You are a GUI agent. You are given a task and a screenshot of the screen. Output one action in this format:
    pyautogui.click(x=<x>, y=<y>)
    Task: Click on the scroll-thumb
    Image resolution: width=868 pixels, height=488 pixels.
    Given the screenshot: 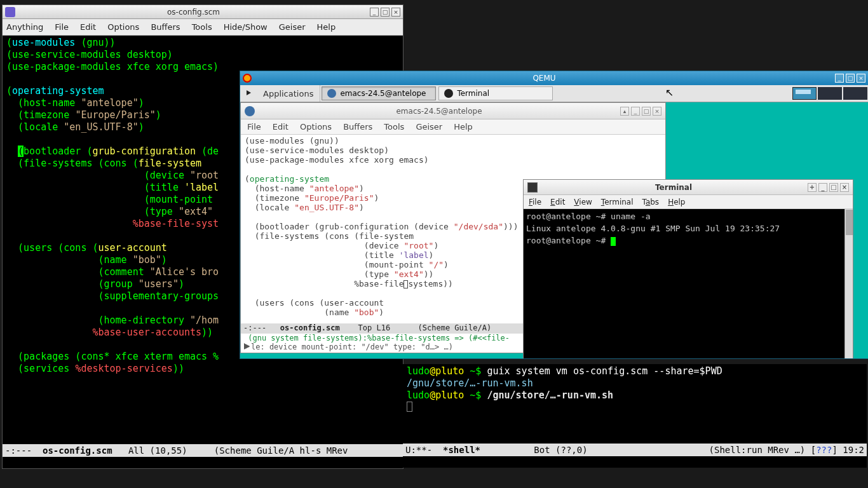 What is the action you would take?
    pyautogui.click(x=849, y=222)
    